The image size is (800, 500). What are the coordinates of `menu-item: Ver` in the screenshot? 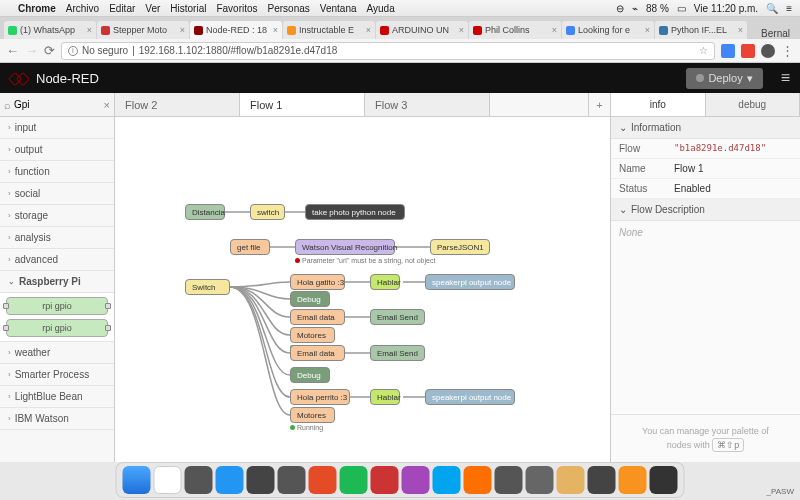 It's located at (152, 8).